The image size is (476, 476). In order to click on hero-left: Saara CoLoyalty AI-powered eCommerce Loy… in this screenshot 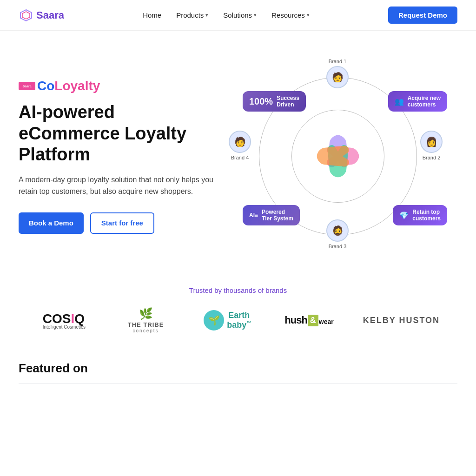, I will do `click(119, 156)`.